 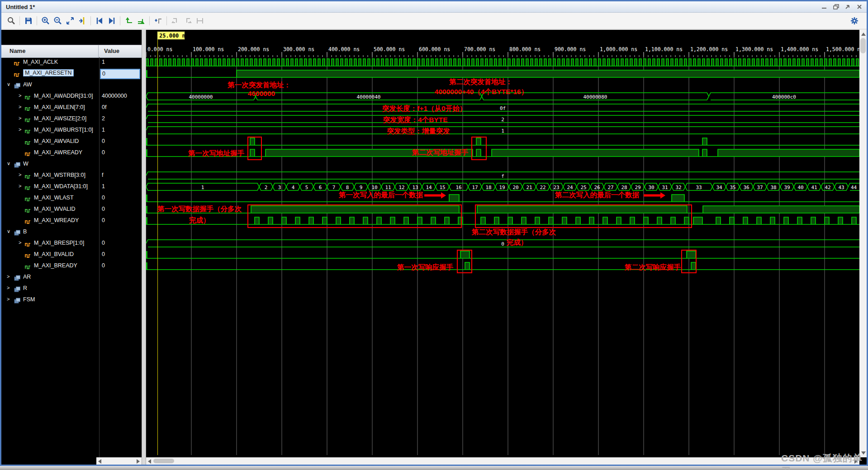 What do you see at coordinates (71, 198) in the screenshot?
I see `tree-signal-M_AXI_WLAST: M_AXI_WLAST0` at bounding box center [71, 198].